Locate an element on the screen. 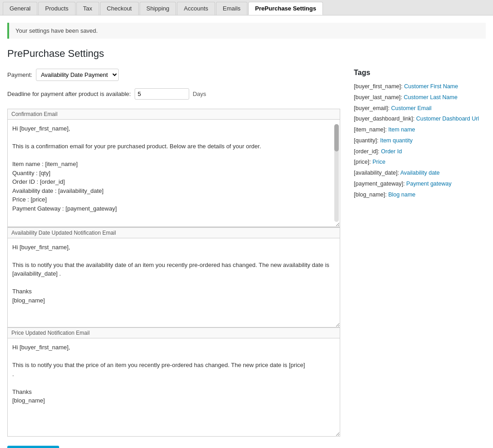 Image resolution: width=493 pixels, height=448 pixels. tab-general: General is located at coordinates (20, 8).